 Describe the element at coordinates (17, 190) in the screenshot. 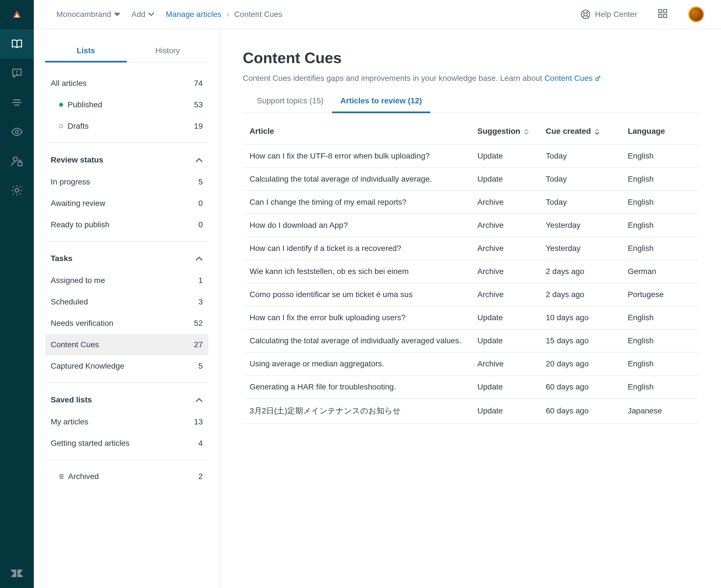

I see `gear-icon` at that location.